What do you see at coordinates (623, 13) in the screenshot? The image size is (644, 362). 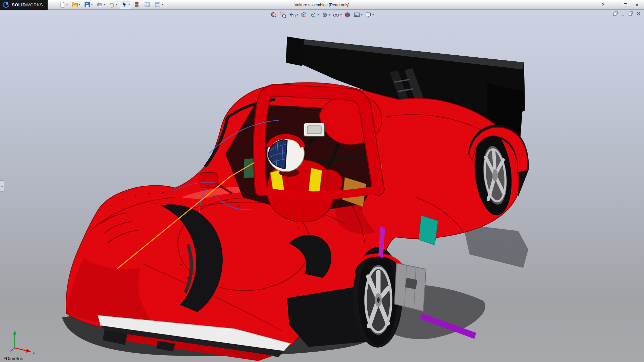 I see `minimize-document-icon` at bounding box center [623, 13].